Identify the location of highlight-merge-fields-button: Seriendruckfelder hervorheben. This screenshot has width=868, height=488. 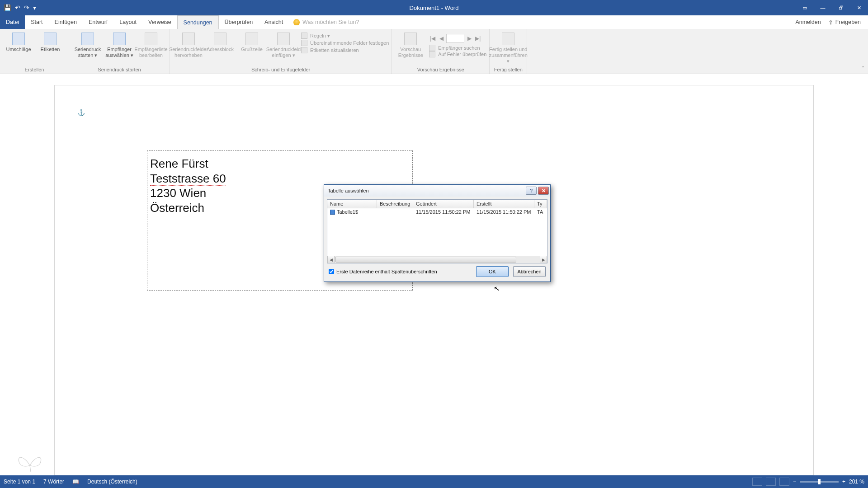
(189, 44).